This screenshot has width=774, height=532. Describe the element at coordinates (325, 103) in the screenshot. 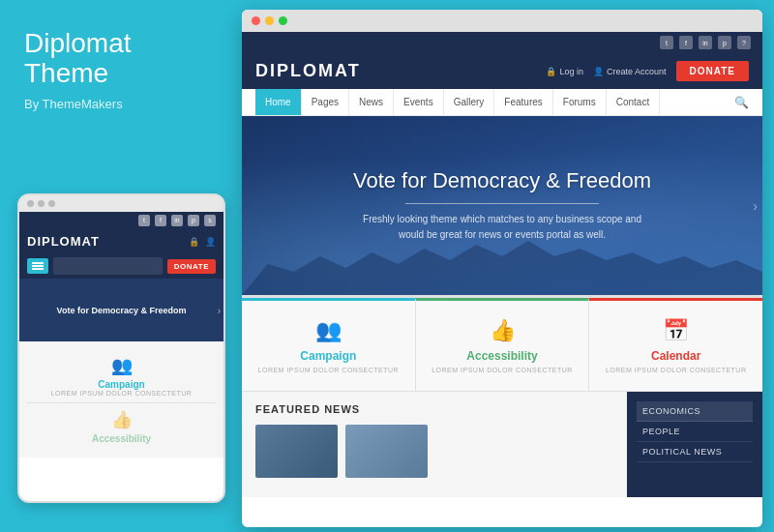

I see `nav-item-pages: Pages` at that location.